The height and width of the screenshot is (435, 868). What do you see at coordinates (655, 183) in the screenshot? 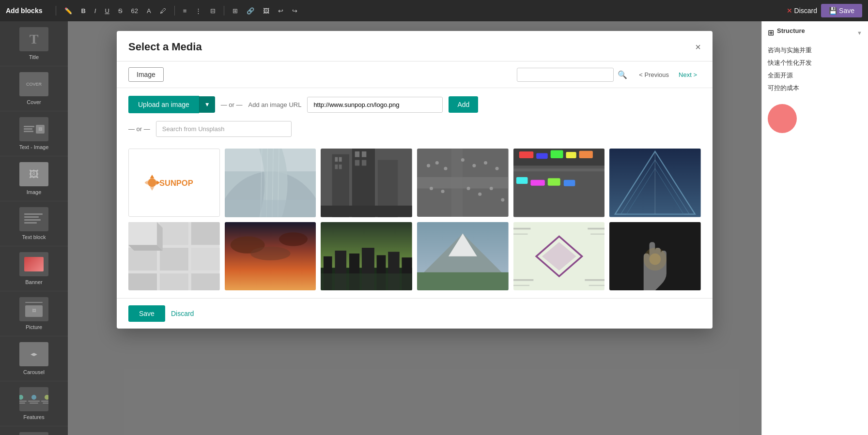
I see `photo-glass-triangle` at bounding box center [655, 183].